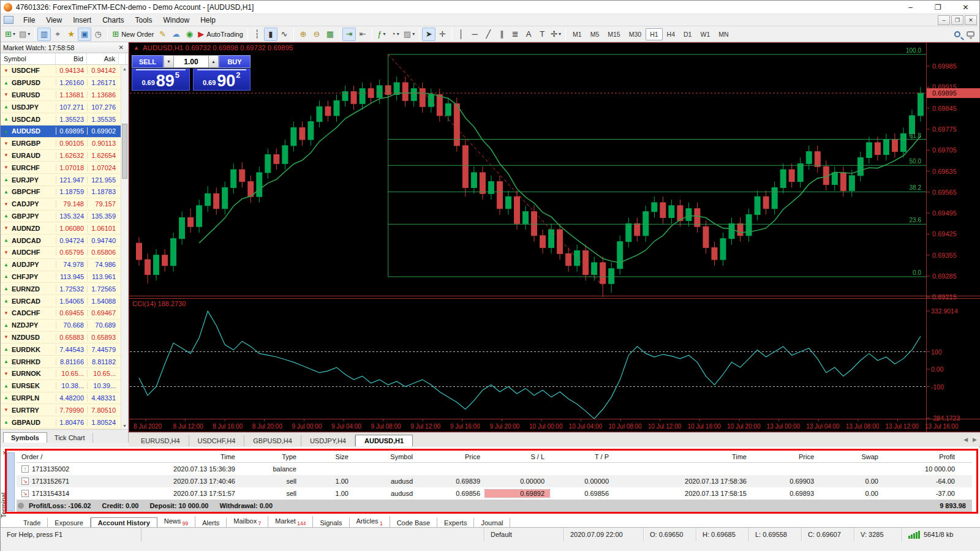  Describe the element at coordinates (64, 156) in the screenshot. I see `market-watch-row-euraud: ▼EURAUD1.626321.62654` at that location.